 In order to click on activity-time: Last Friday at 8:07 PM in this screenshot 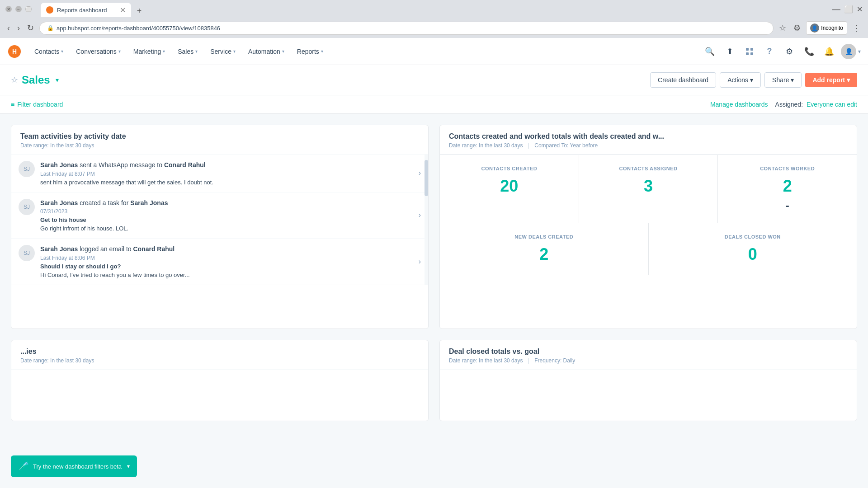, I will do `click(228, 174)`.